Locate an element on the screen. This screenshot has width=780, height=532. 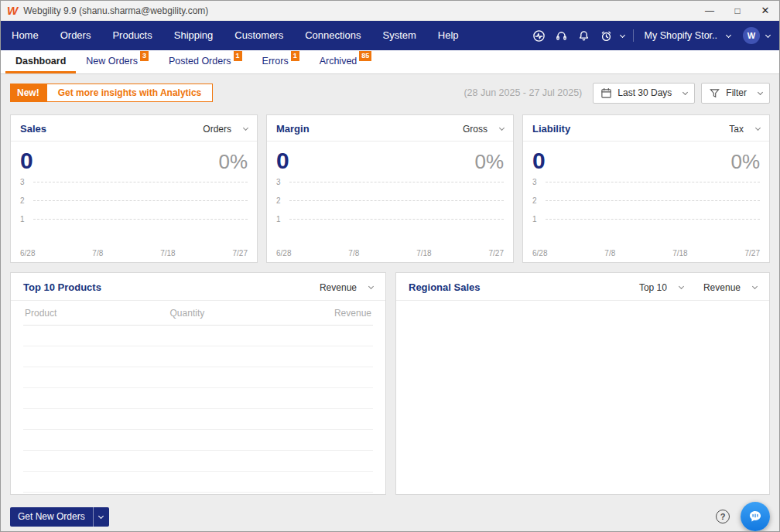
tab-label: New Orders is located at coordinates (111, 61).